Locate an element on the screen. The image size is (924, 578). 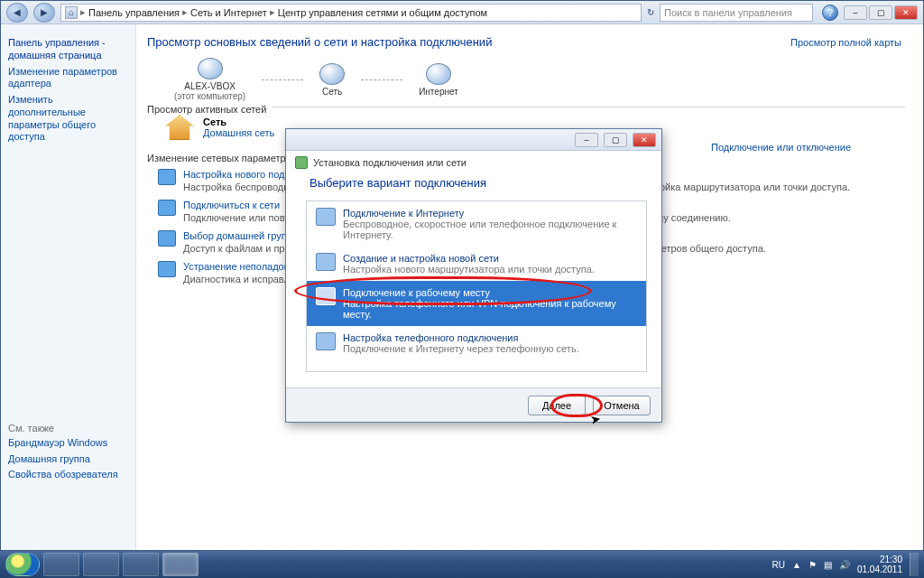
home-network-icon is located at coordinates (180, 127).